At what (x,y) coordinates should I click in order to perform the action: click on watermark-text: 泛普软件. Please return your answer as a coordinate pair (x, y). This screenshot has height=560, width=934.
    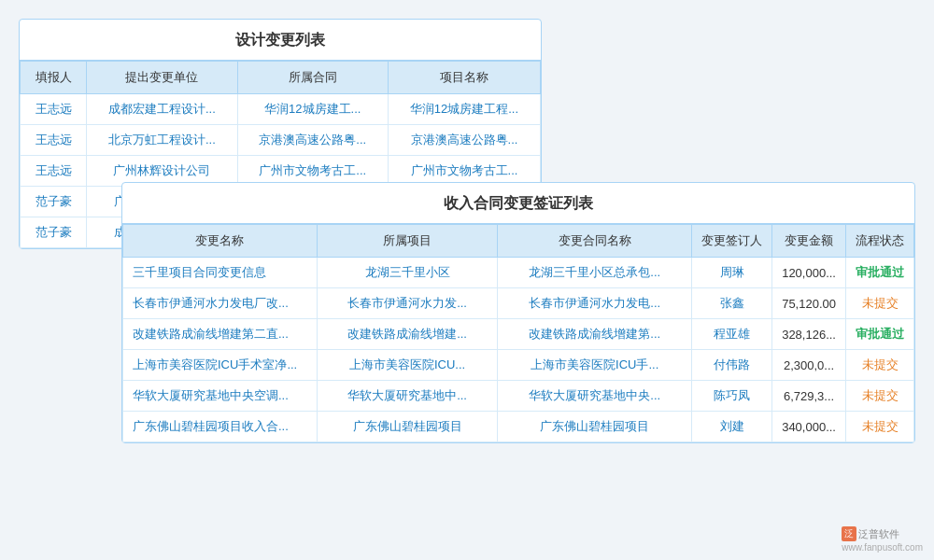
    Looking at the image, I should click on (879, 534).